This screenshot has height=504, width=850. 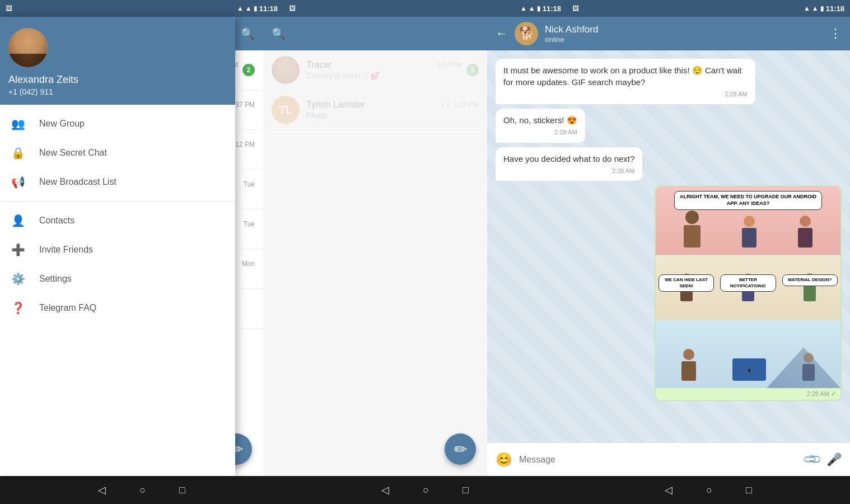 What do you see at coordinates (73, 153) in the screenshot?
I see `secret-chat-label: New Secret Chat` at bounding box center [73, 153].